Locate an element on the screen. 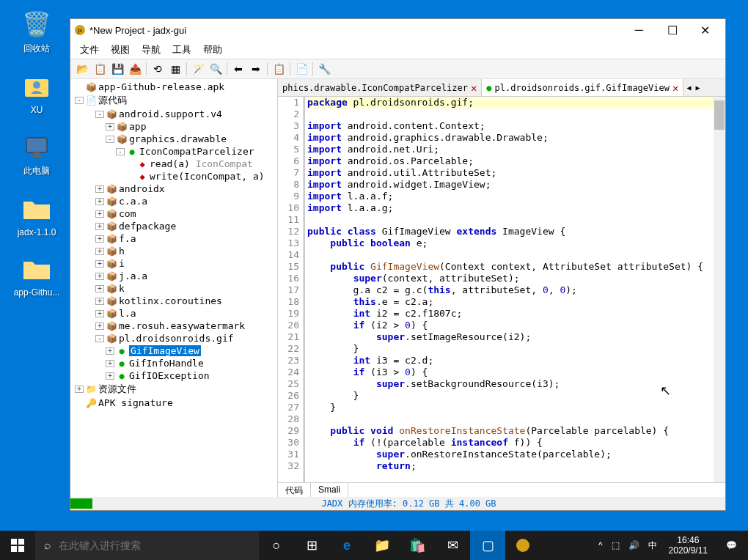  app-github-folder-icon: app-Githu... is located at coordinates (37, 275).